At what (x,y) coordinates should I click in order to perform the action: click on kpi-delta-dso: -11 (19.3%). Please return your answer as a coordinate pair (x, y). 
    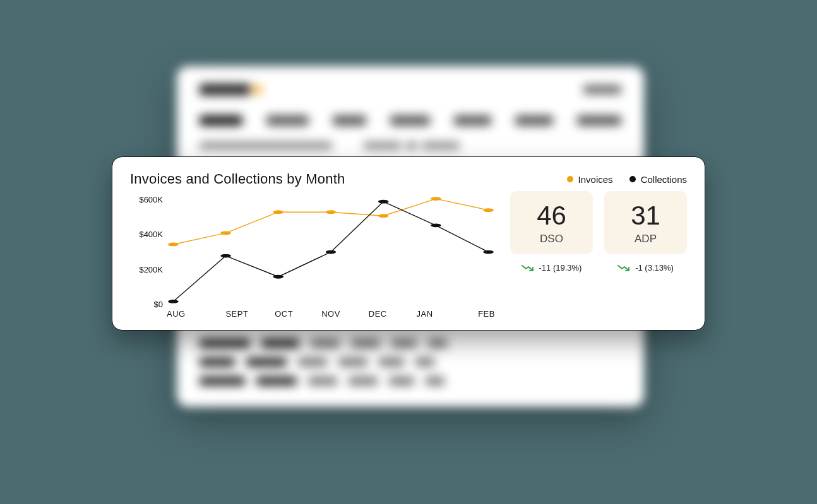
    Looking at the image, I should click on (552, 267).